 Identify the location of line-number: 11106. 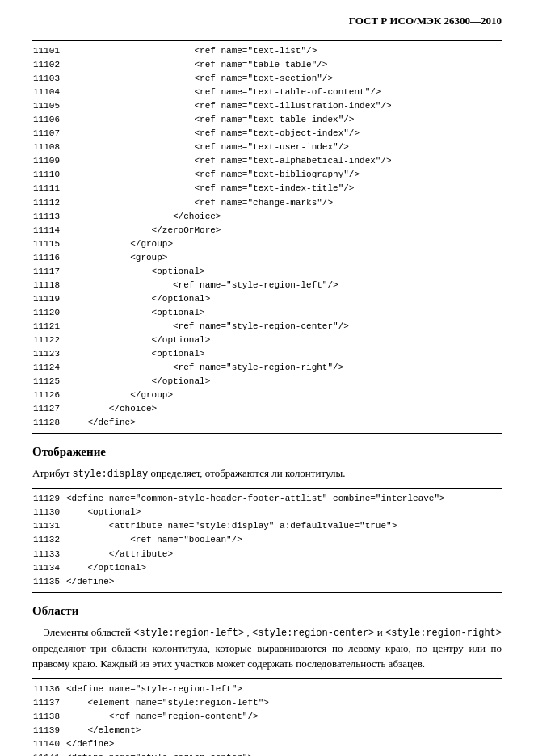
(49, 120).